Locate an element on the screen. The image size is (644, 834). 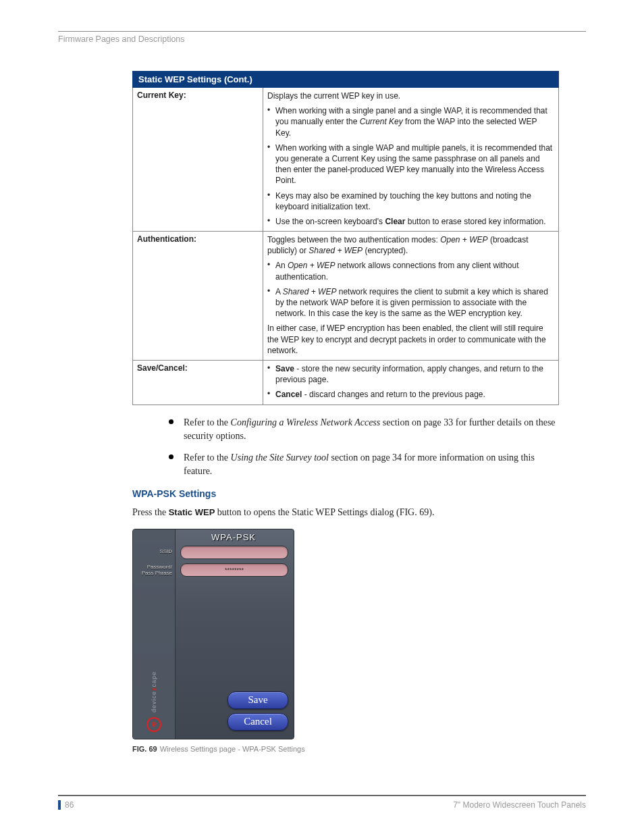
current-key-b4: Use the on-screen keyboard's Clear butto… is located at coordinates (414, 221).